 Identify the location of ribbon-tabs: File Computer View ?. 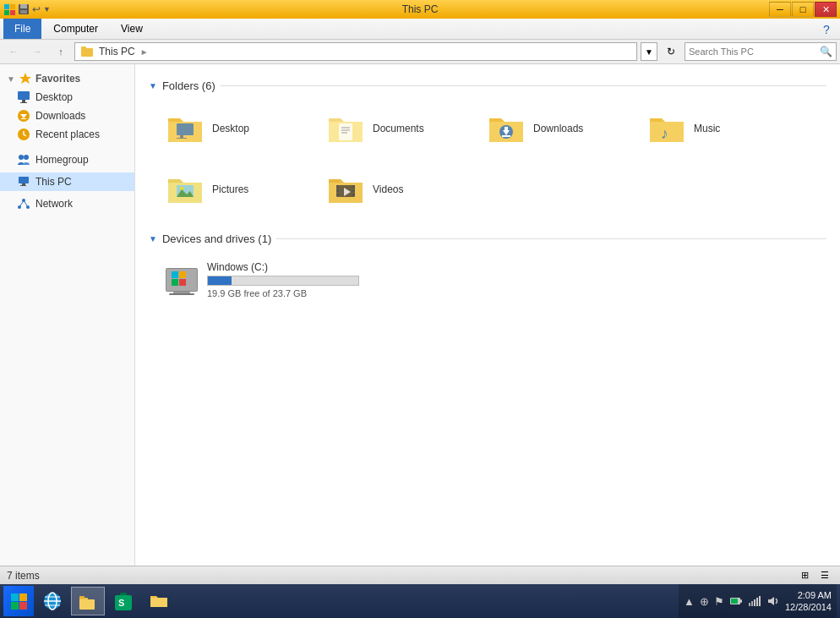
(420, 29).